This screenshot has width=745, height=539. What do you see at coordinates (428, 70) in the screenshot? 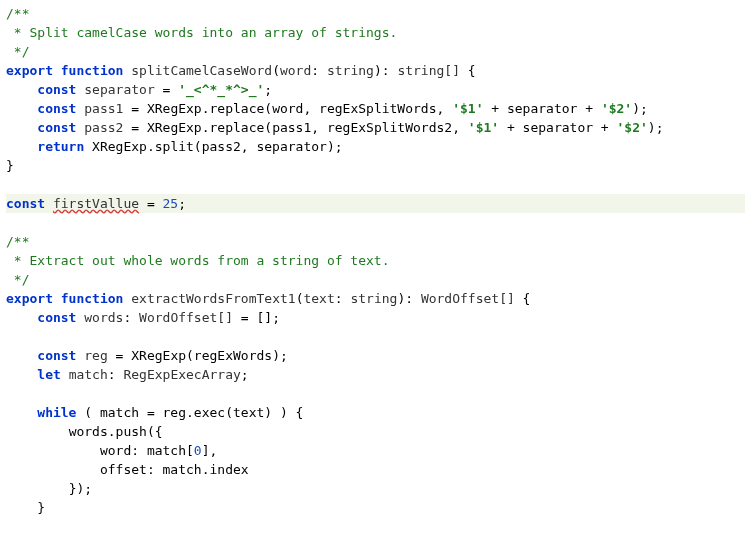
I see `return-type: string[]` at bounding box center [428, 70].